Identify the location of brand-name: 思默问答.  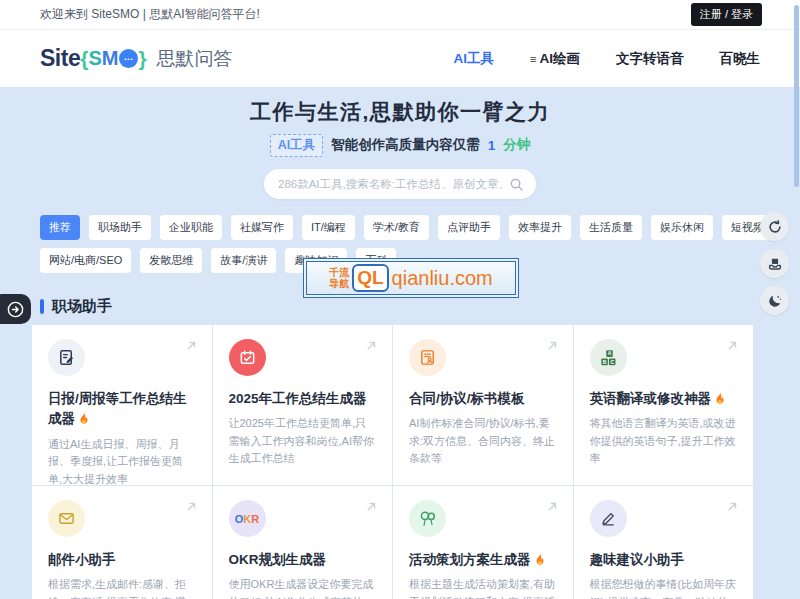
(195, 59).